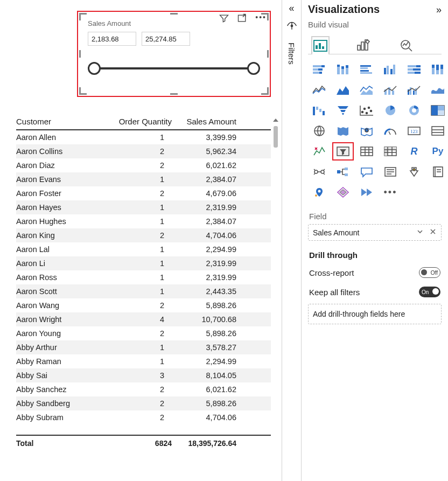 The width and height of the screenshot is (448, 481). Describe the element at coordinates (343, 131) in the screenshot. I see `viz-filled-map-icon` at that location.